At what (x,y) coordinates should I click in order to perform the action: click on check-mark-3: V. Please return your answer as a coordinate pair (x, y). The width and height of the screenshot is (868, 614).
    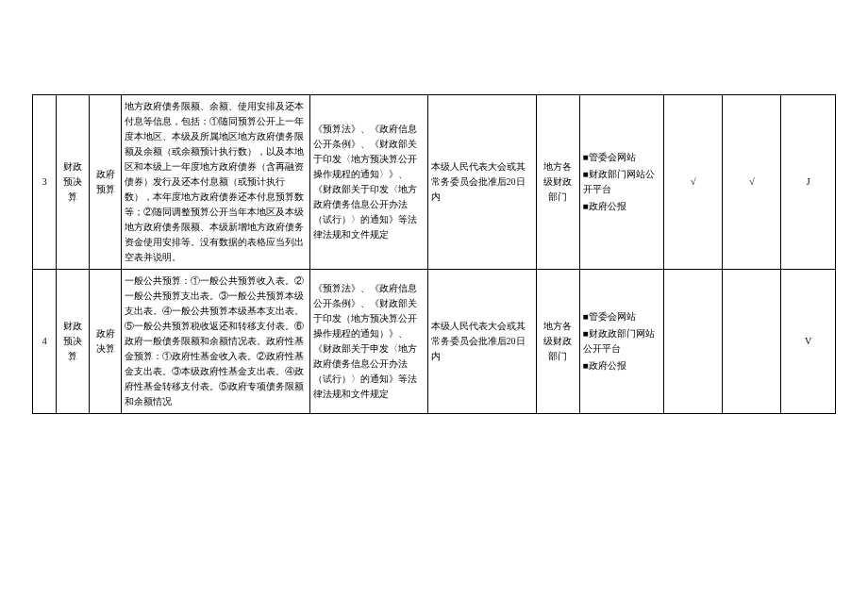
    Looking at the image, I should click on (809, 341).